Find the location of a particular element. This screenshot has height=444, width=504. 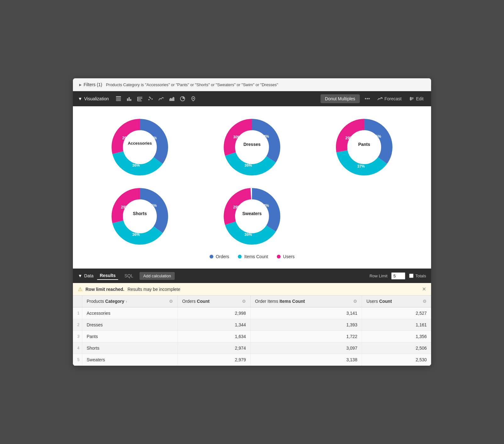

donut-dresses-wrapper: Dresses 34% 36% 30% is located at coordinates (252, 147).